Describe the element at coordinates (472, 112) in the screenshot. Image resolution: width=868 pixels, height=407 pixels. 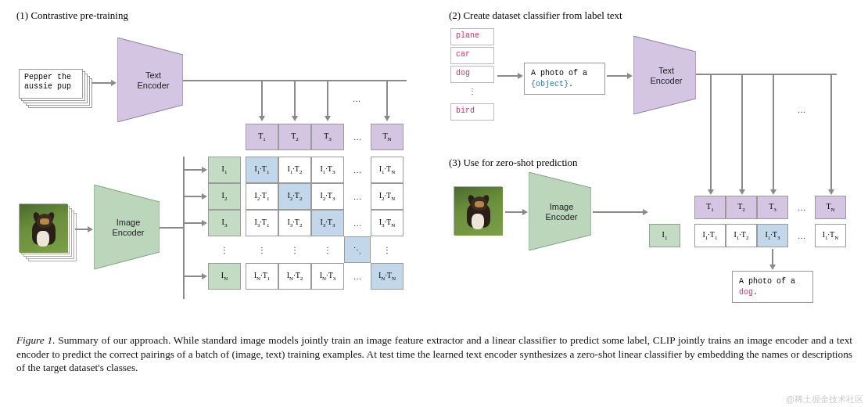
I see `class-label: bird` at that location.